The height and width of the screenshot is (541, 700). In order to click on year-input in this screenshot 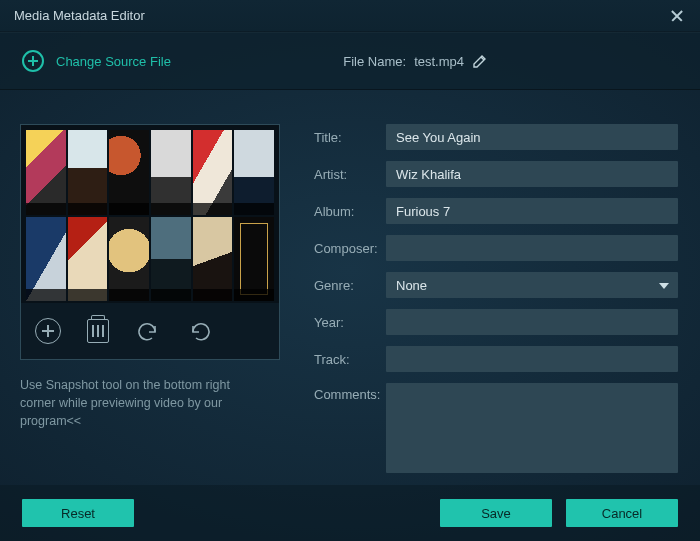, I will do `click(532, 322)`.